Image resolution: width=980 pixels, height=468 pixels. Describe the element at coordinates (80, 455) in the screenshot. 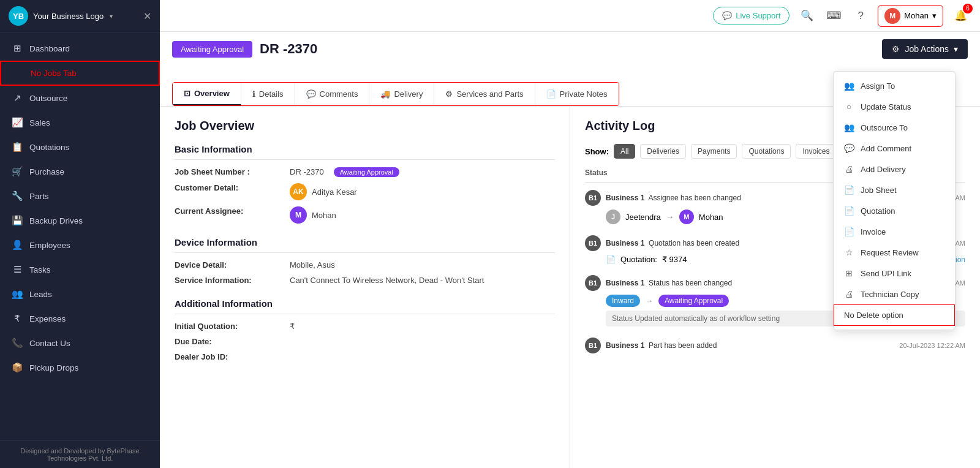

I see `sidebar-footer: Designed and Developed by BytePhase Tech…` at that location.